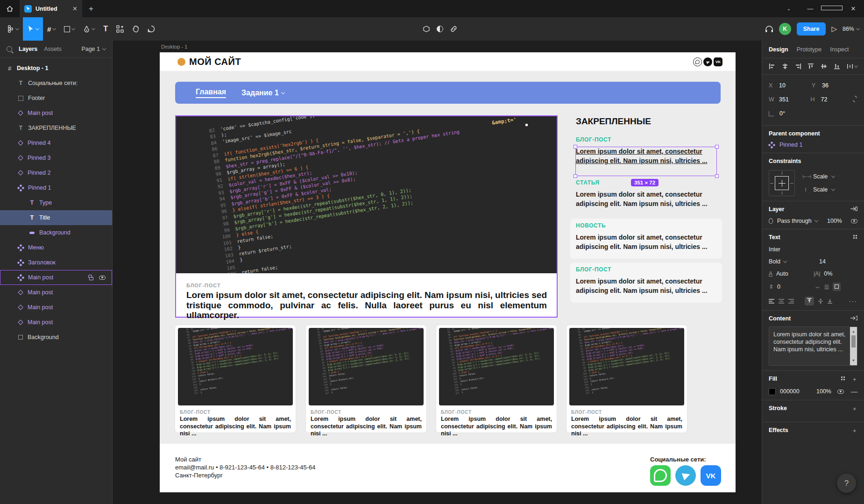  Describe the element at coordinates (779, 50) in the screenshot. I see `tab-design: Design` at that location.